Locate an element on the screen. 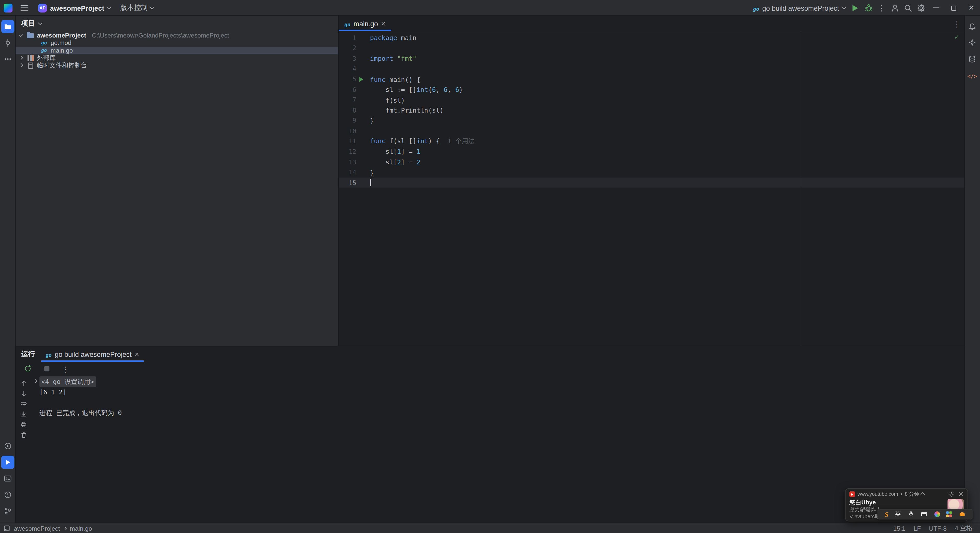 The width and height of the screenshot is (980, 533). code-line-4: 4 is located at coordinates (651, 69).